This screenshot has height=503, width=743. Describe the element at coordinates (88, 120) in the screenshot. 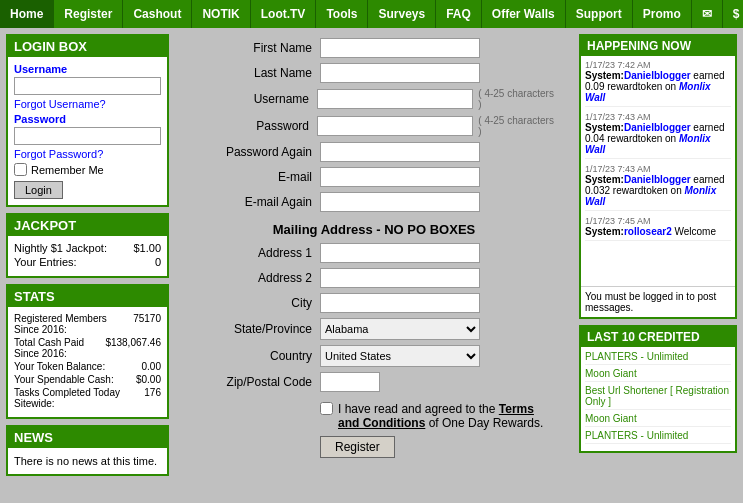

I see `login-box: LOGIN BOX Username Forgot Username? Pass…` at that location.